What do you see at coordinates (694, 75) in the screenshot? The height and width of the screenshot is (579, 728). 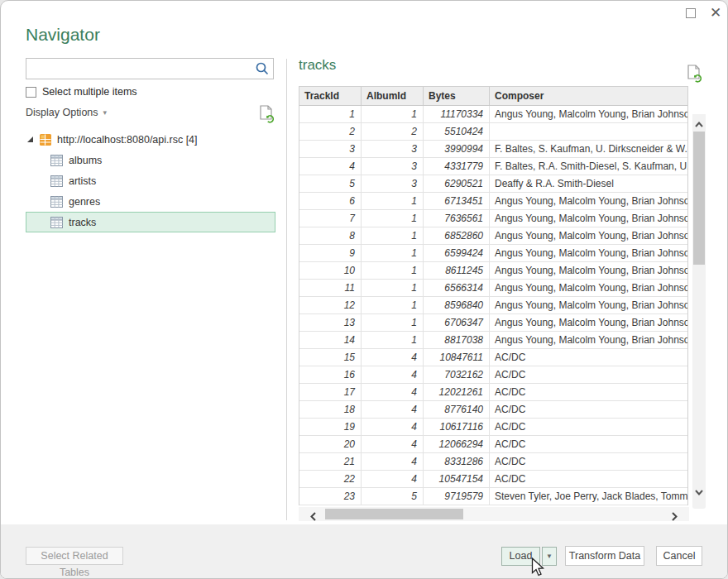 I see `refresh-preview-icon` at bounding box center [694, 75].